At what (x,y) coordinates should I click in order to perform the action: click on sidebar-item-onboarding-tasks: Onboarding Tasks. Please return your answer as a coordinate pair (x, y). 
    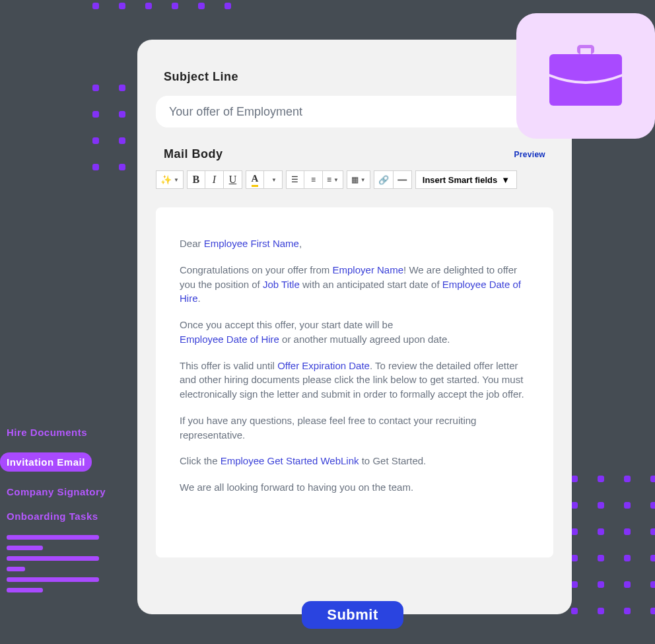
    Looking at the image, I should click on (66, 517).